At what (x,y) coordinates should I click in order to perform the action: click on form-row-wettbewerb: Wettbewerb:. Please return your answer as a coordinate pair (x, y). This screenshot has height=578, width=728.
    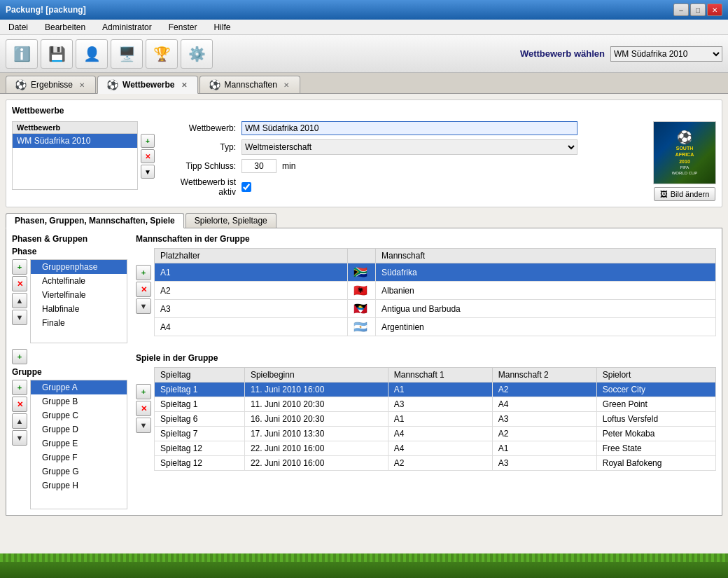
    Looking at the image, I should click on (404, 128).